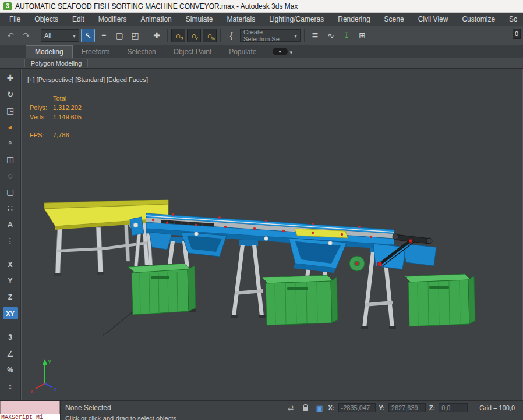 This screenshot has height=420, width=523. I want to click on rect-region-button: ▢, so click(10, 192).